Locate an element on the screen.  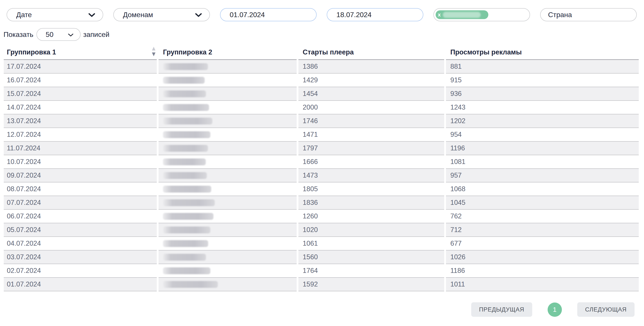
cell-ad-views: 915 is located at coordinates (542, 80).